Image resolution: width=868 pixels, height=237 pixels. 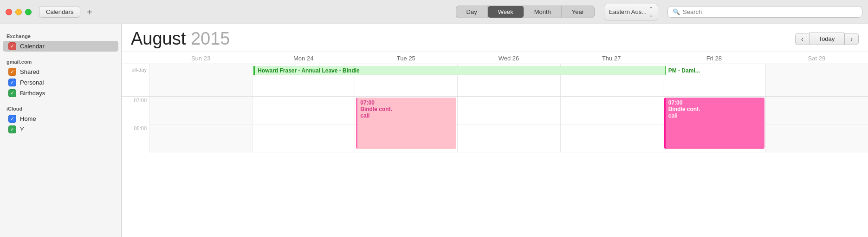 What do you see at coordinates (12, 72) in the screenshot?
I see `shared-checkbox: ✓` at bounding box center [12, 72].